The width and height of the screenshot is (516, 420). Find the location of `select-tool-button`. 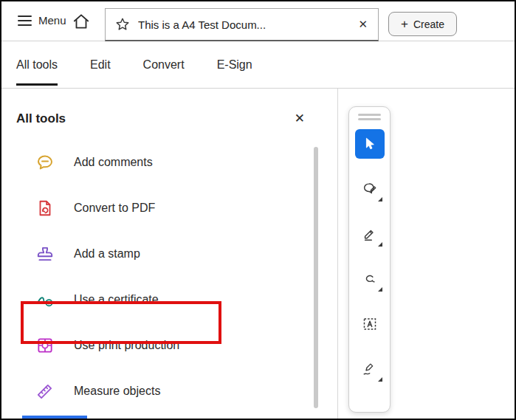

select-tool-button is located at coordinates (370, 144).